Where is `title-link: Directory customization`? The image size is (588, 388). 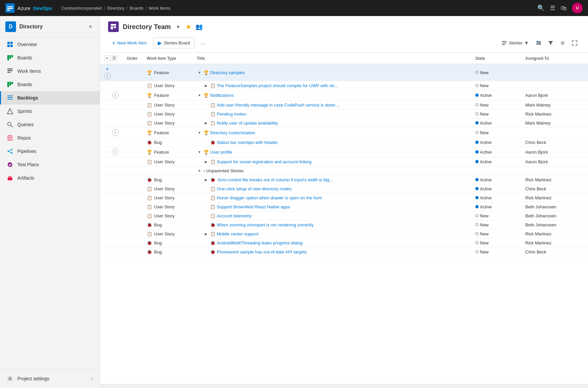
title-link: Directory customization is located at coordinates (233, 133).